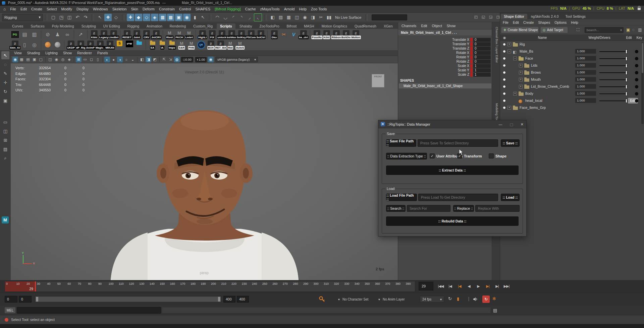 Image resolution: width=644 pixels, height=328 pixels. What do you see at coordinates (389, 17) in the screenshot?
I see `quick-select-input` at bounding box center [389, 17].